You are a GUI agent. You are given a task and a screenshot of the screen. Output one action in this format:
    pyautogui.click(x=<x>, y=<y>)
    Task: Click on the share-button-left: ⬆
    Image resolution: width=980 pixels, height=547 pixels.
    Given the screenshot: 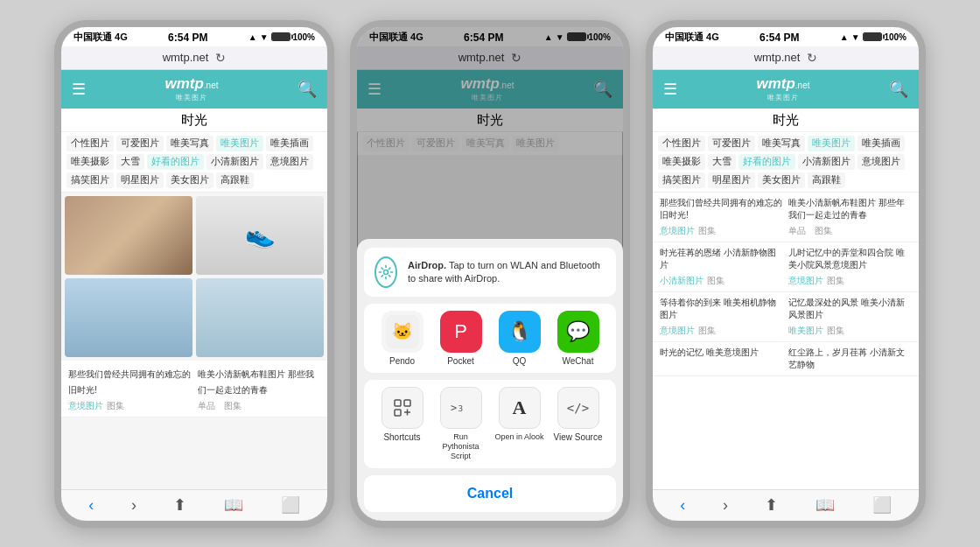 What is the action you would take?
    pyautogui.click(x=180, y=505)
    